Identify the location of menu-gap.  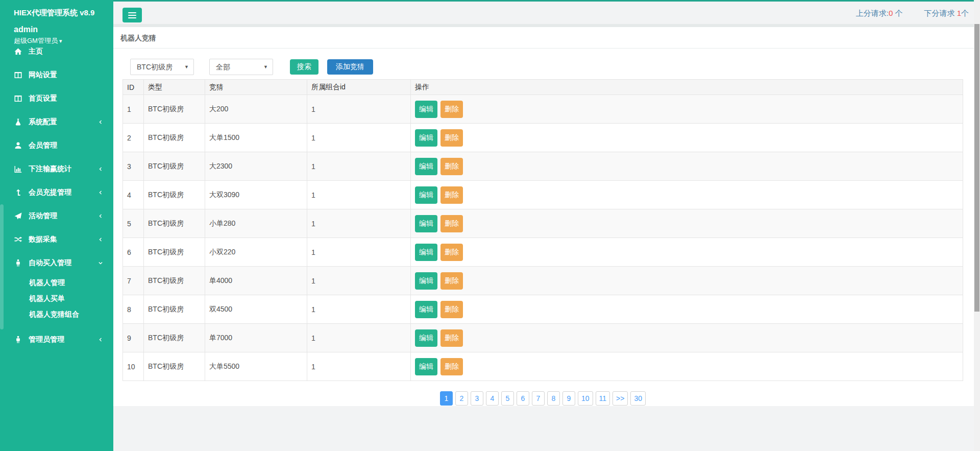
(57, 325).